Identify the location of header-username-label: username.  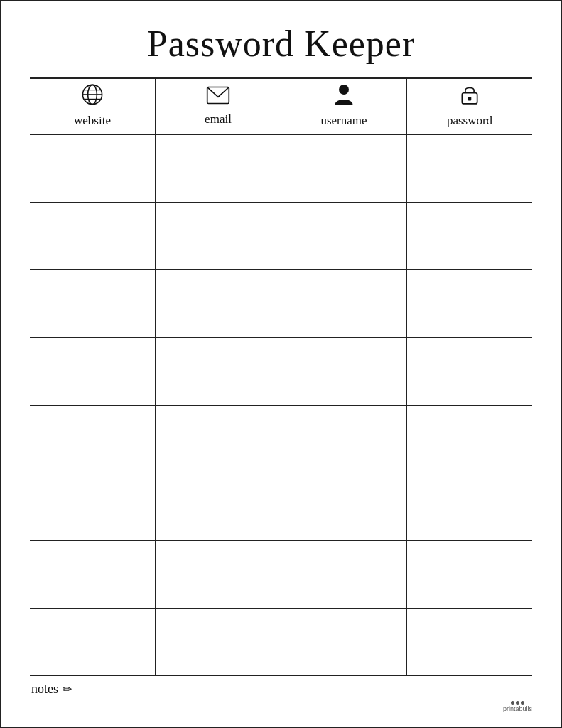
(344, 121).